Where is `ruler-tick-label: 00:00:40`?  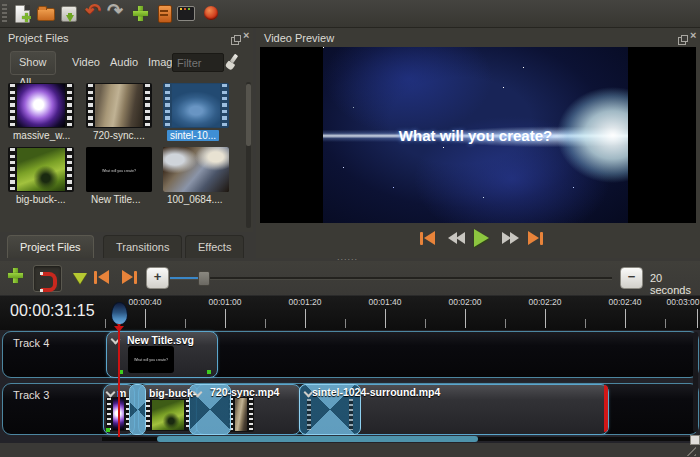
ruler-tick-label: 00:00:40 is located at coordinates (144, 302).